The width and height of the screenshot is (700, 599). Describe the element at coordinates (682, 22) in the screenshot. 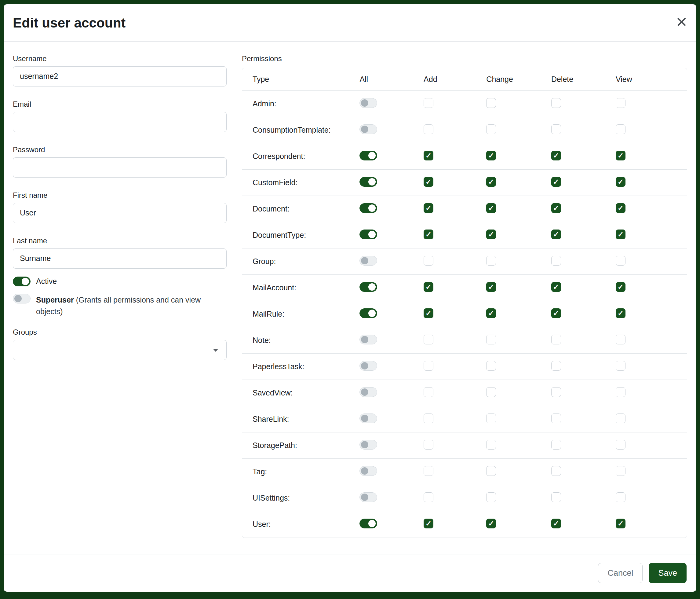

I see `close-icon: ×` at that location.